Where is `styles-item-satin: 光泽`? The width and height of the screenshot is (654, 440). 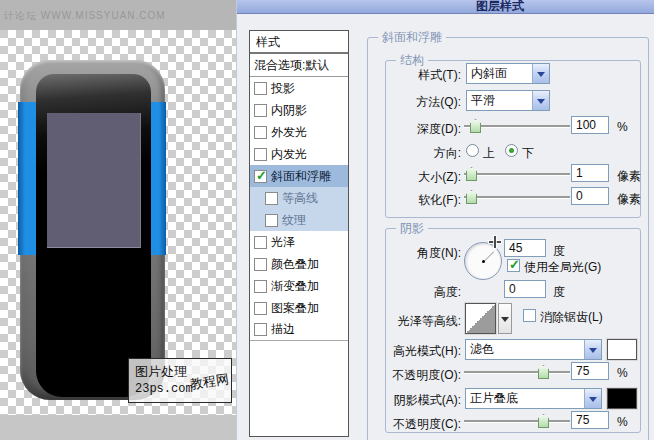 styles-item-satin: 光泽 is located at coordinates (299, 242).